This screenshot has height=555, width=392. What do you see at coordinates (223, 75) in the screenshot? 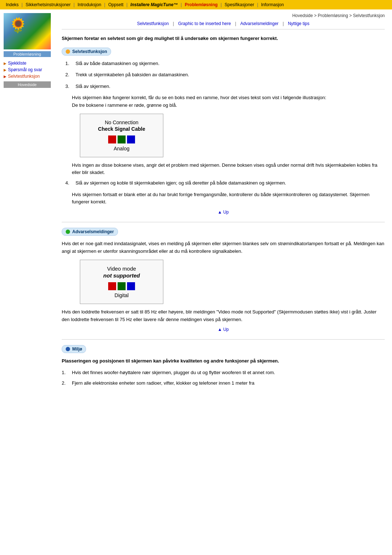
I see `steps-list: 1. Slå av både datamaskinen og skjermen.…` at bounding box center [223, 75].